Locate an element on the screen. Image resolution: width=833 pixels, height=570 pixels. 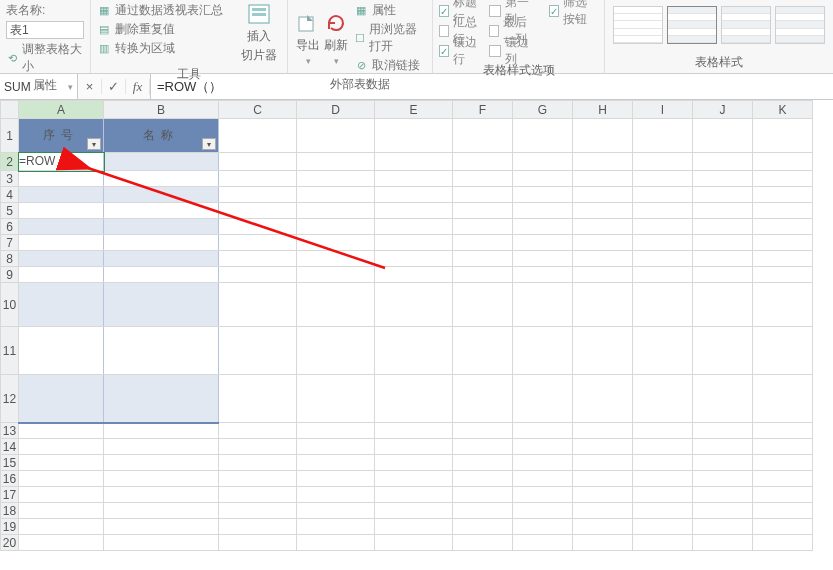
row-header-5: 5 is located at coordinates (10, 211).